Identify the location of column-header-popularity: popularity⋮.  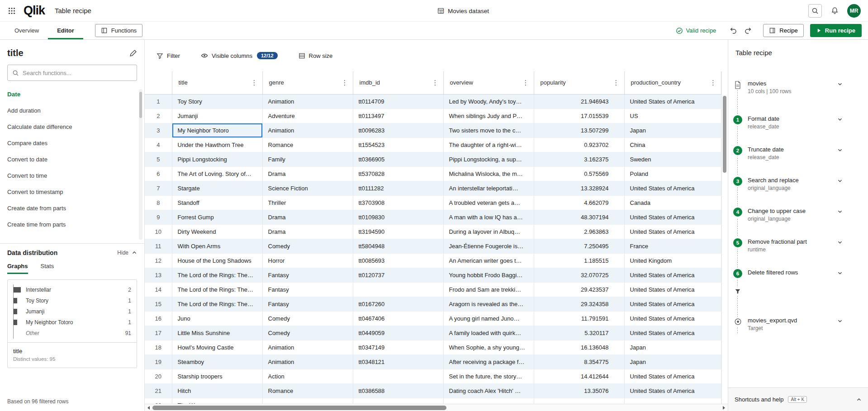
(579, 83).